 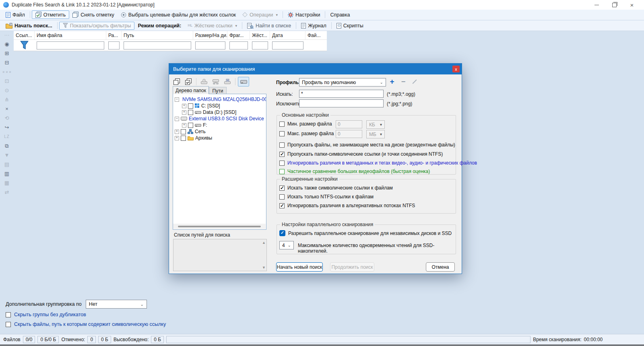 I want to click on close-button: ×, so click(x=632, y=5).